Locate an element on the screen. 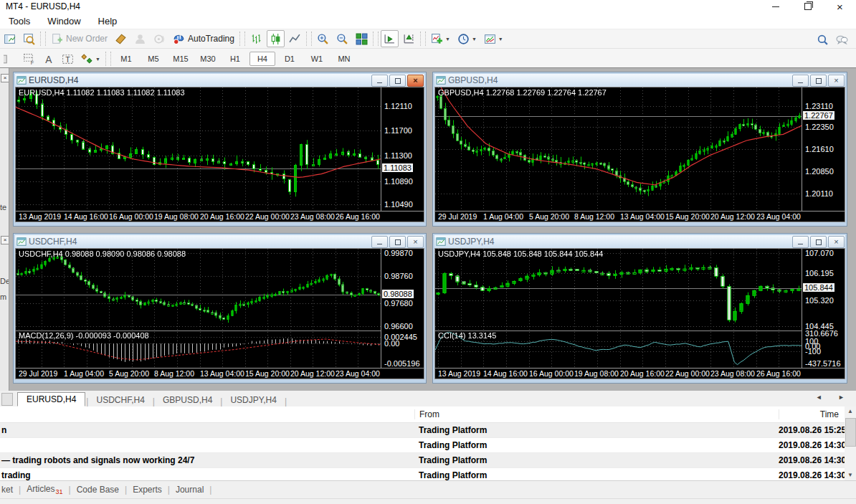  timeframe-h4: H4 is located at coordinates (262, 59).